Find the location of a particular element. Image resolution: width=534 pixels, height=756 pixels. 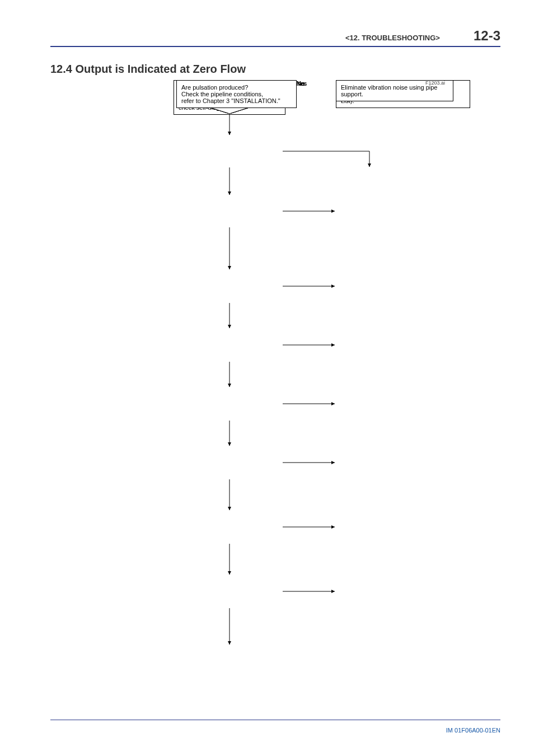

figure-ref: F1203.ai is located at coordinates (435, 83).